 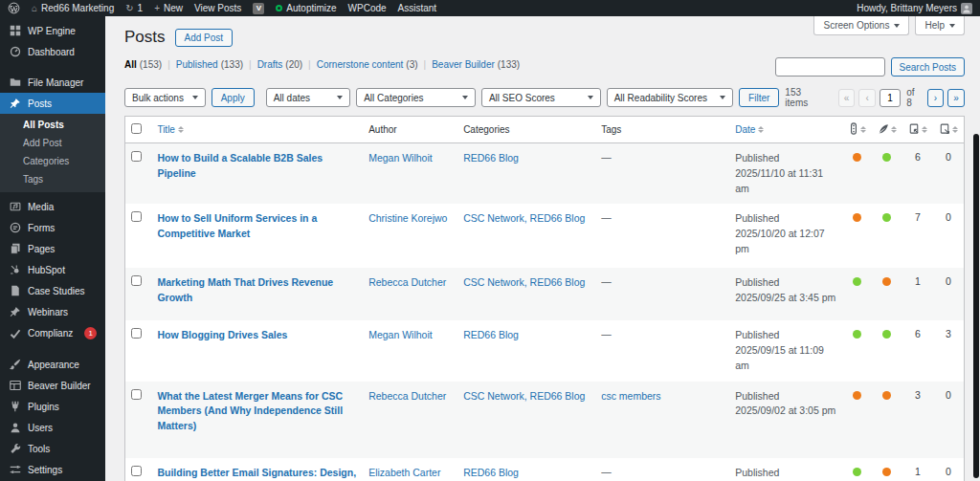 What do you see at coordinates (670, 98) in the screenshot?
I see `readability-filter-select: All Readability Scores` at bounding box center [670, 98].